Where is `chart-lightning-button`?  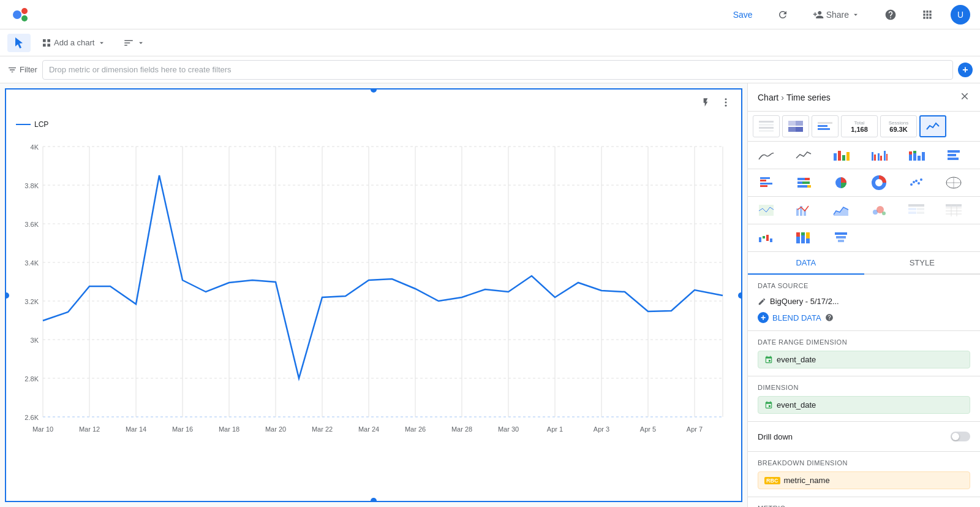 chart-lightning-button is located at coordinates (706, 104).